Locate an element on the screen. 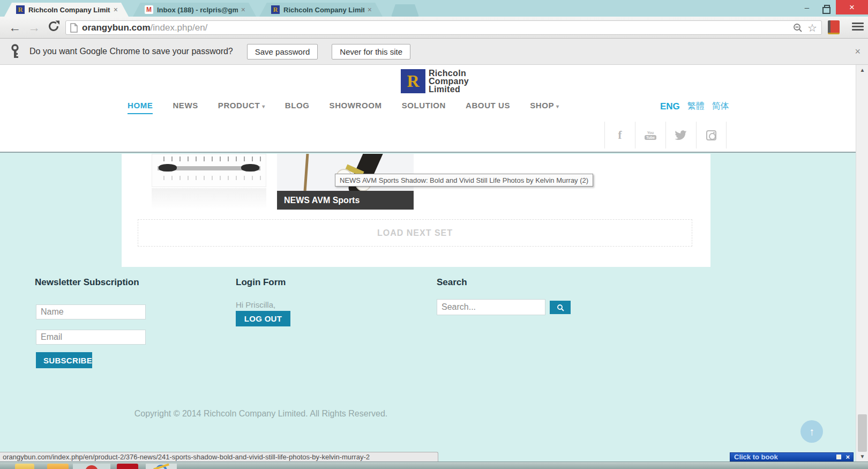 Image resolution: width=868 pixels, height=469 pixels. search-input is located at coordinates (491, 307).